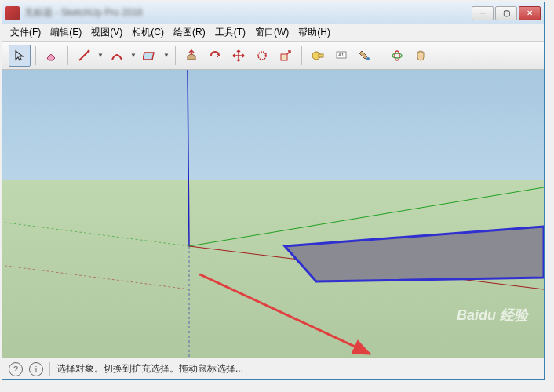 This screenshot has width=554, height=392. What do you see at coordinates (231, 33) in the screenshot?
I see `menu-tools: 工具(T)` at bounding box center [231, 33].